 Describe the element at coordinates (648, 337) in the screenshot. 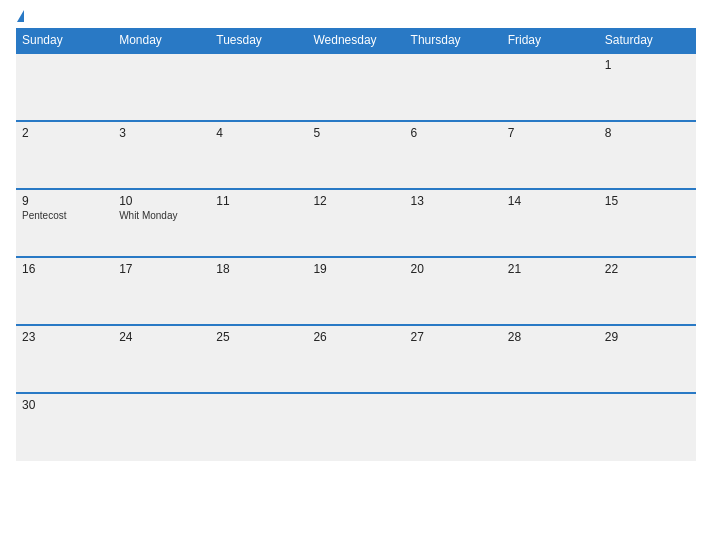

I see `day-number: 29` at that location.